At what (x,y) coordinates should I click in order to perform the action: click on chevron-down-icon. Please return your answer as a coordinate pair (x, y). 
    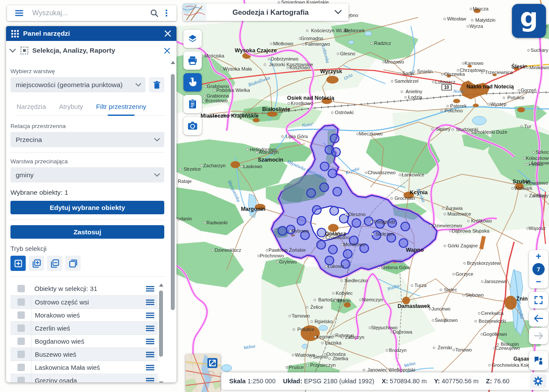
    Looking at the image, I should click on (13, 51).